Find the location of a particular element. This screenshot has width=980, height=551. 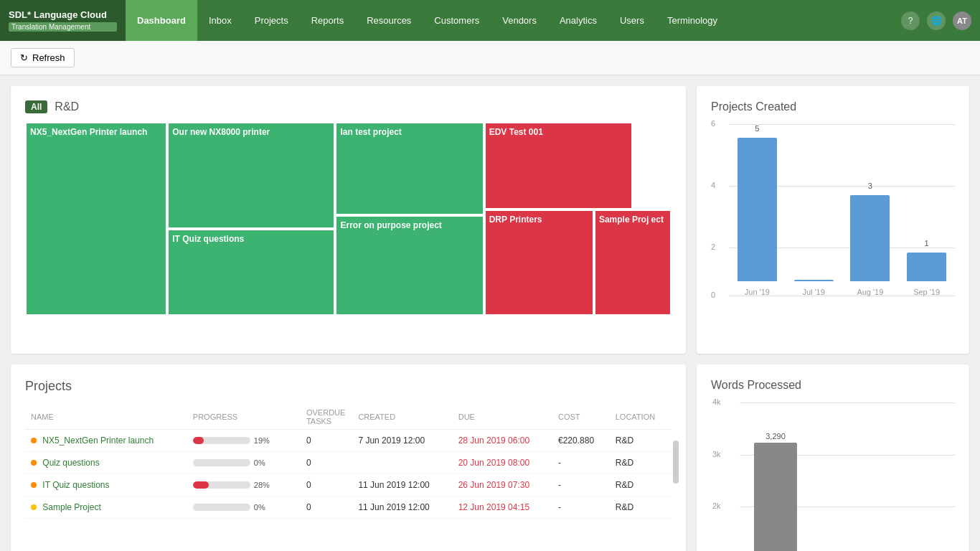

globe-icon: 🌐 is located at coordinates (936, 21).